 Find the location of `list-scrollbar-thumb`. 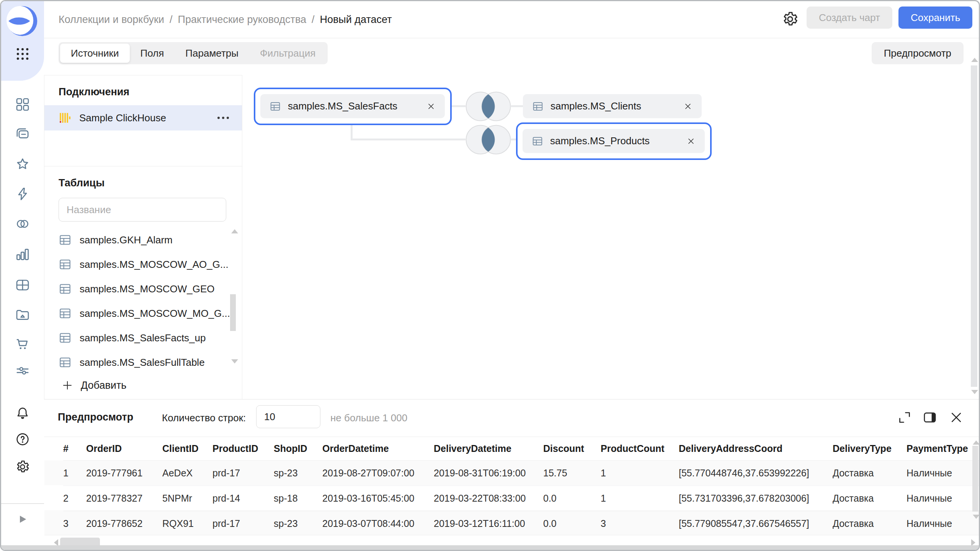

list-scrollbar-thumb is located at coordinates (233, 313).